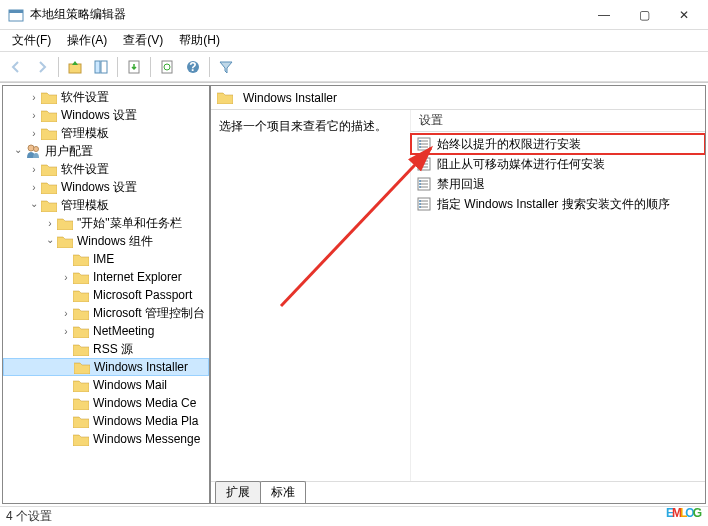  What do you see at coordinates (42, 67) in the screenshot?
I see `forward-button` at bounding box center [42, 67].